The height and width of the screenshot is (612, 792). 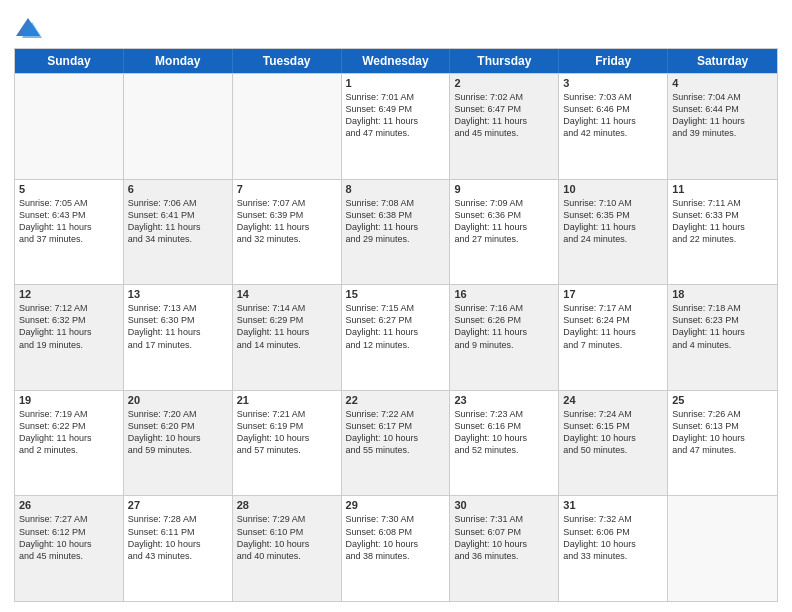 I want to click on calendar-cell: 20Sunrise: 7:20 AMSunset: 6:20 PMDayligh…, so click(x=178, y=444).